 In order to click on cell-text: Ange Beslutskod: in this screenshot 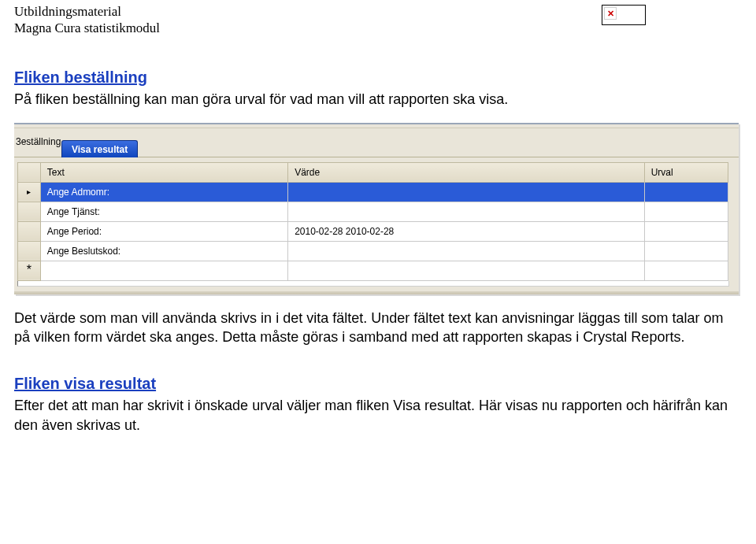, I will do `click(164, 250)`.